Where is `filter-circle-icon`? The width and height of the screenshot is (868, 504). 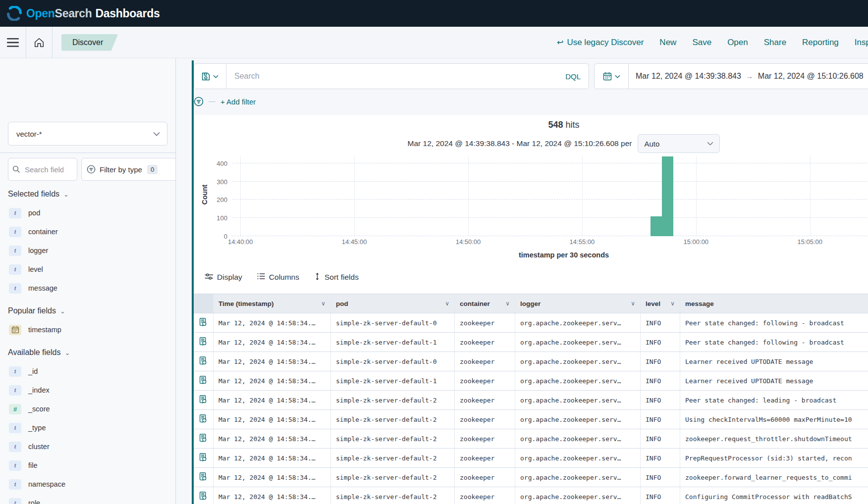
filter-circle-icon is located at coordinates (199, 101).